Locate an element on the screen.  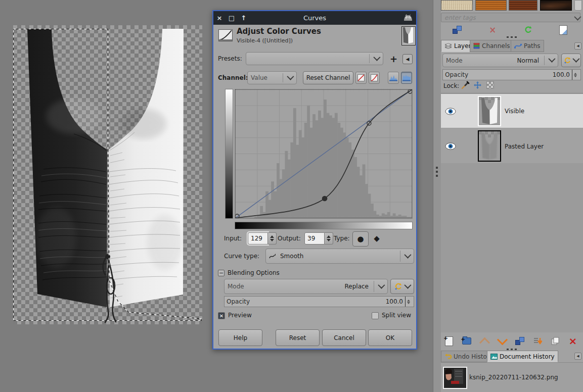
raise-icon is located at coordinates (484, 342).